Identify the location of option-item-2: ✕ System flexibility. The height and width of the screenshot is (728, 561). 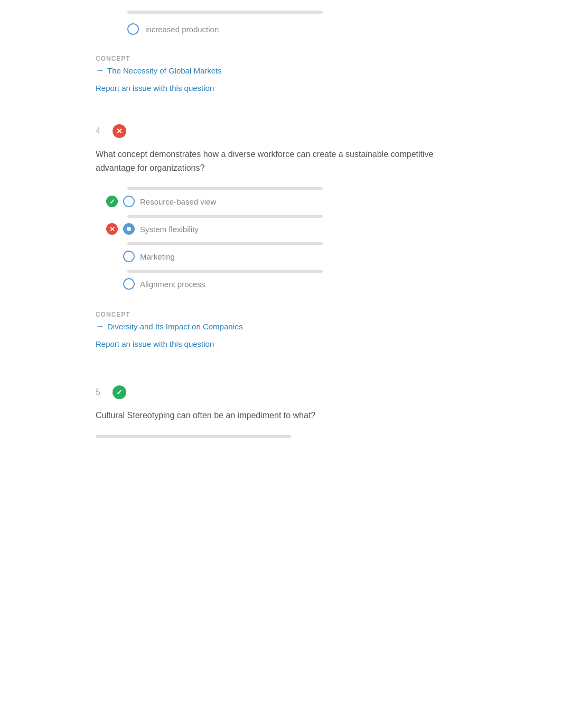
(280, 229).